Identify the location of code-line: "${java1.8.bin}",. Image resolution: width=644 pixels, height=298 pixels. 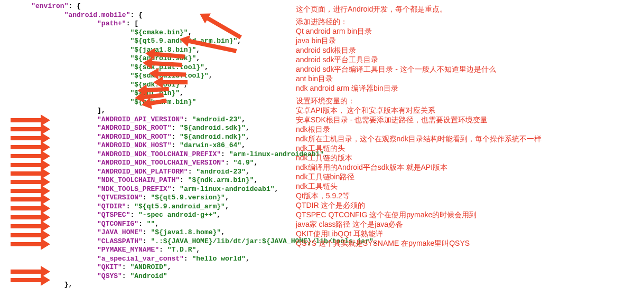
(168, 51).